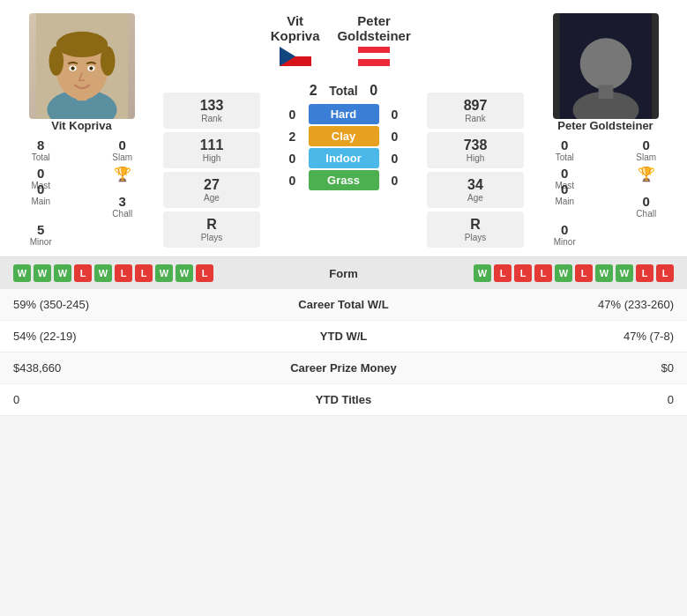 The height and width of the screenshot is (616, 687). I want to click on stats-right-val: 47% (7-8), so click(566, 337).